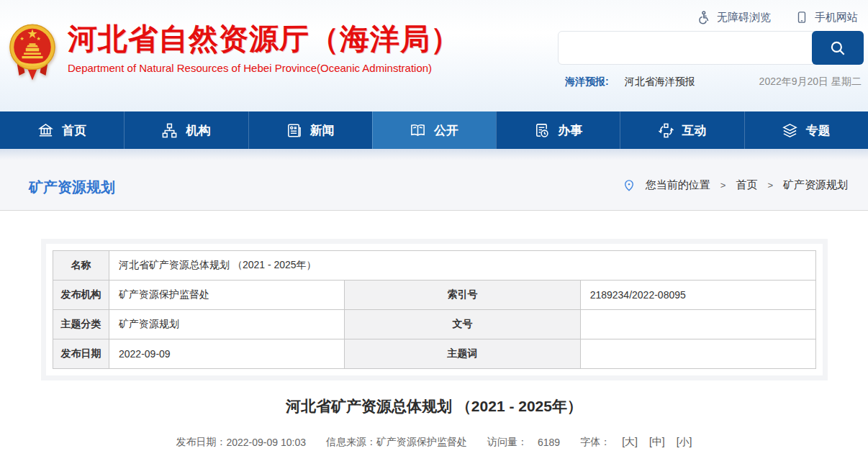 The width and height of the screenshot is (868, 456). What do you see at coordinates (678, 186) in the screenshot?
I see `breadcrumb-location-label: 您当前的位置` at bounding box center [678, 186].